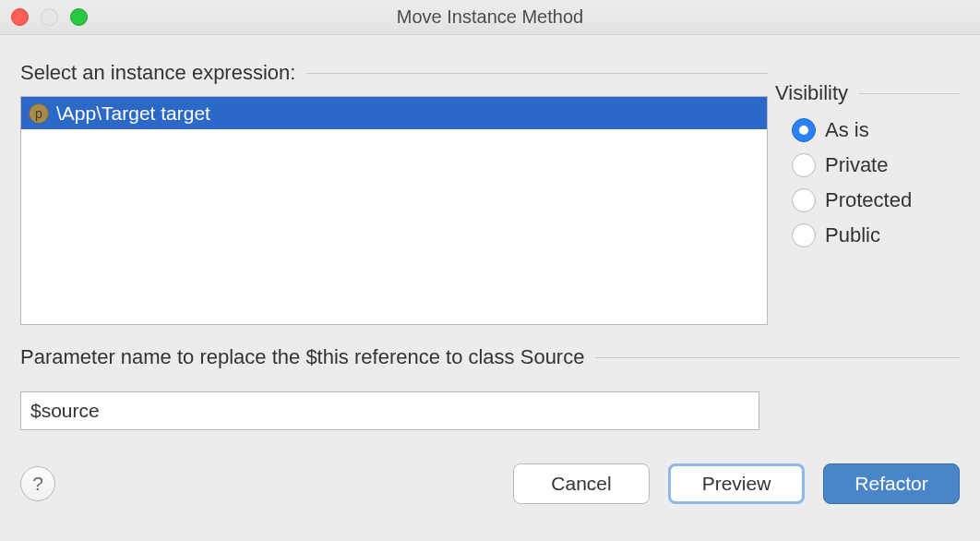 This screenshot has height=541, width=980. What do you see at coordinates (38, 484) in the screenshot?
I see `help-button: ?` at bounding box center [38, 484].